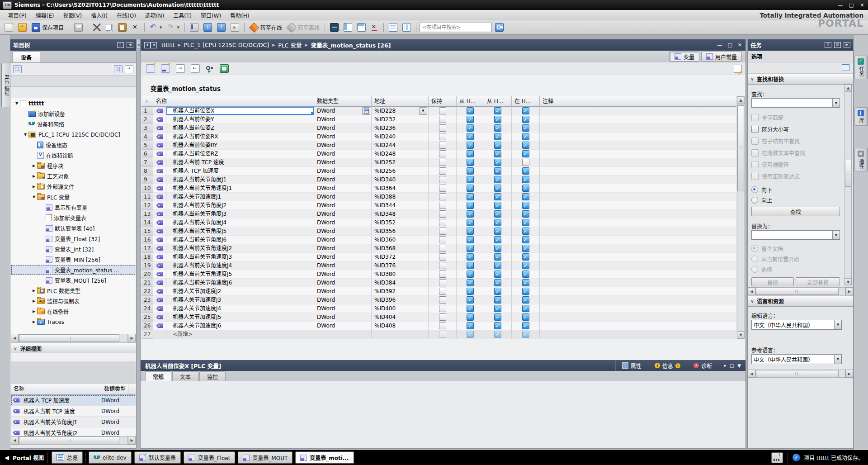  What do you see at coordinates (138, 44) in the screenshot?
I see `collapse-tree-icon: ◀` at bounding box center [138, 44].